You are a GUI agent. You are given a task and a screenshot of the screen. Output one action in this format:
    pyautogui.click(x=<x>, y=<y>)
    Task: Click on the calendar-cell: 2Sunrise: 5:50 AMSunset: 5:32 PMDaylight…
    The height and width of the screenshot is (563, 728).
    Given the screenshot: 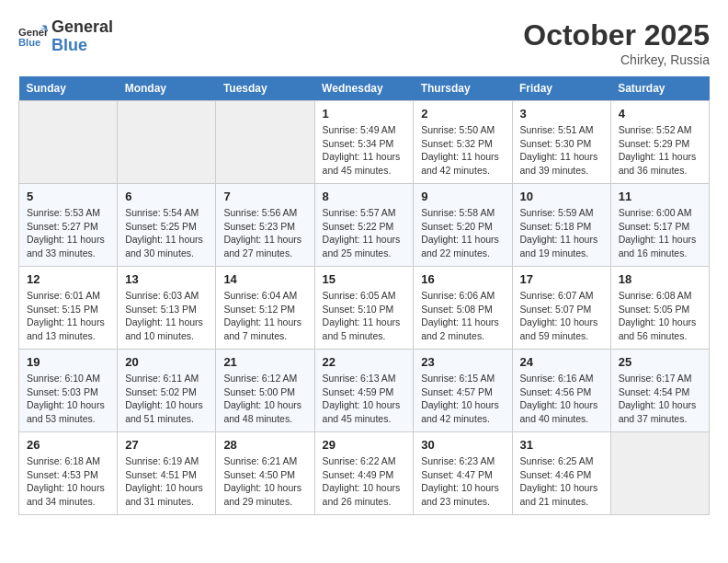 What is the action you would take?
    pyautogui.click(x=463, y=143)
    